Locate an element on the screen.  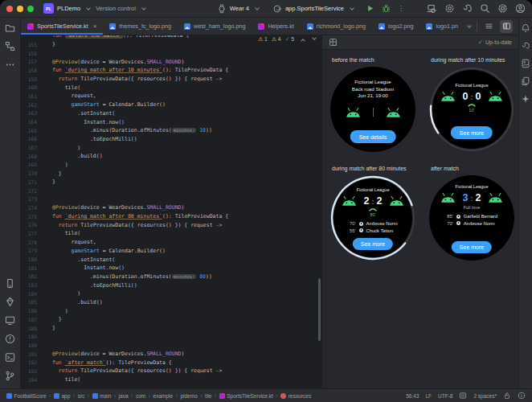
code-line: 182 .minus(Duration.ofMinutes(minutes: 8… is located at coordinates (171, 277).